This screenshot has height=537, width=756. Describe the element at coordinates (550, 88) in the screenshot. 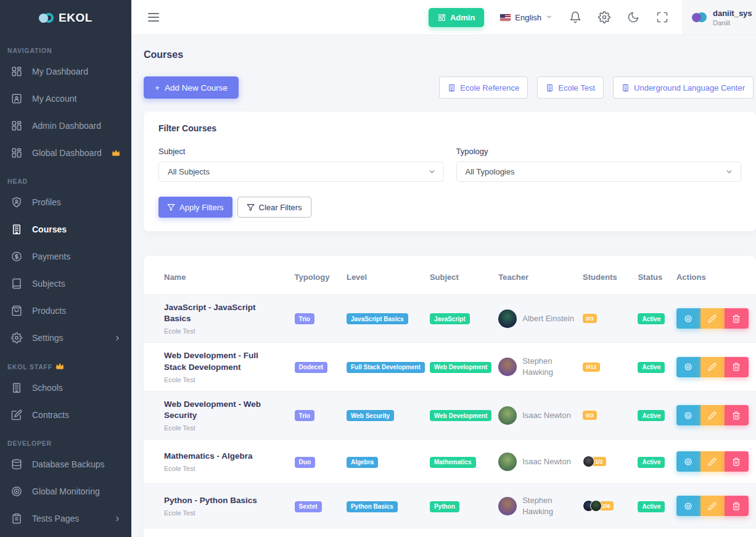

I see `building-icon` at that location.